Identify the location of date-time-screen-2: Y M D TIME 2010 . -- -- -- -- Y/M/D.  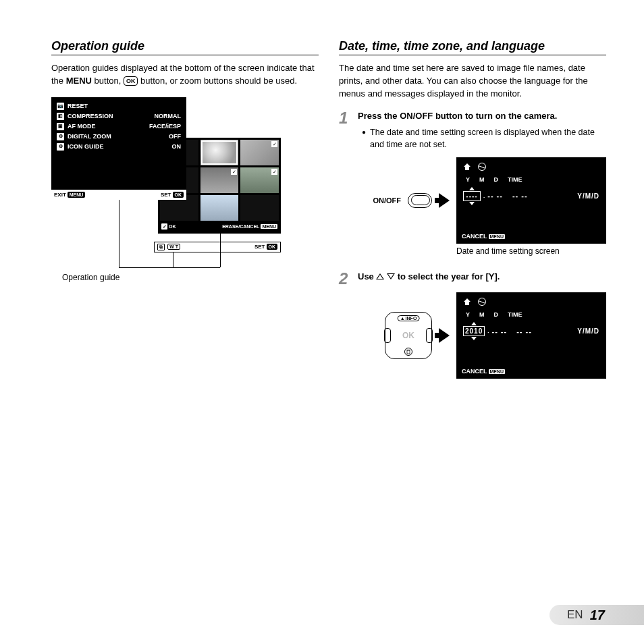
(531, 336).